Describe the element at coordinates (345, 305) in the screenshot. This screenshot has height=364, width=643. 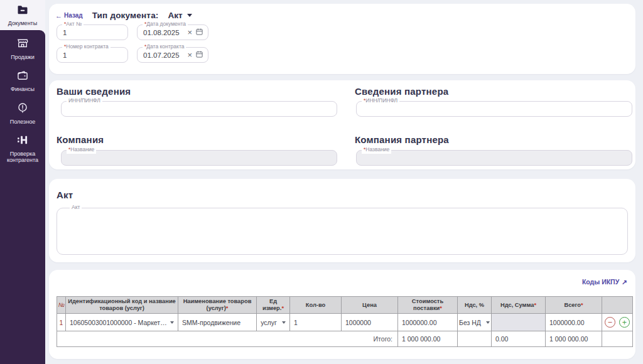
I see `table-header-row: № Идентификационный код и название товар…` at that location.